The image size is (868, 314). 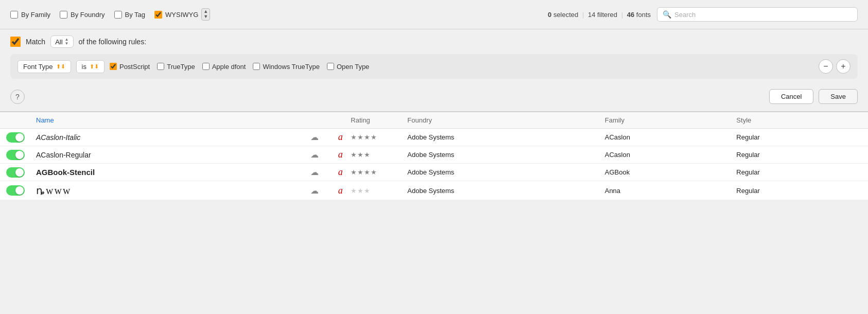 I want to click on opentype-checkbox, so click(x=331, y=66).